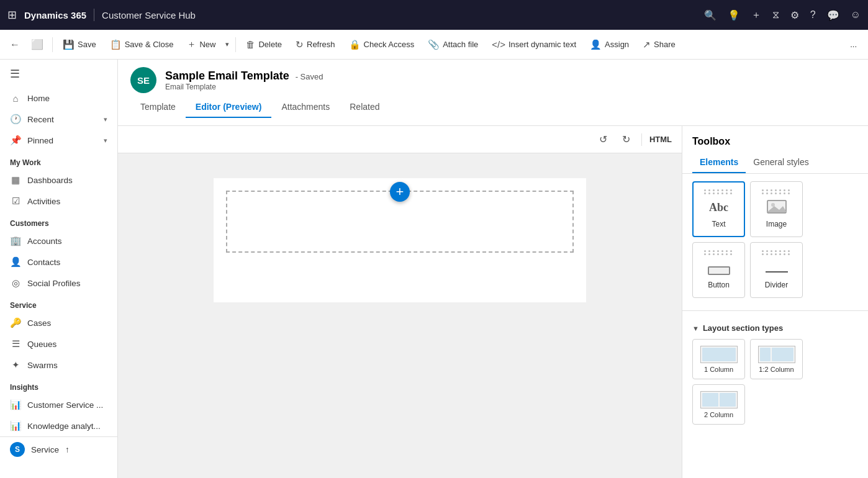 This screenshot has height=478, width=868. I want to click on insert-dynamic-button: </> Insert dynamic text, so click(534, 45).